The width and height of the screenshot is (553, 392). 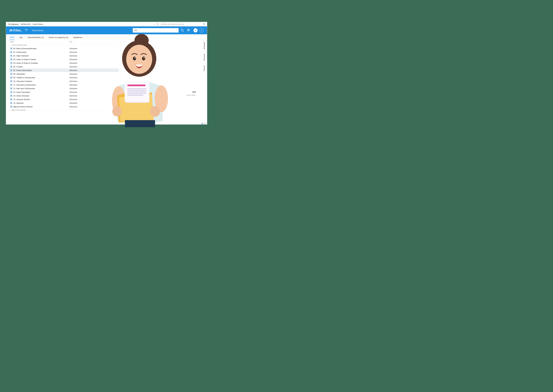 What do you see at coordinates (156, 24) in the screenshot?
I see `address-bar-controls: ⌄ ↻` at bounding box center [156, 24].